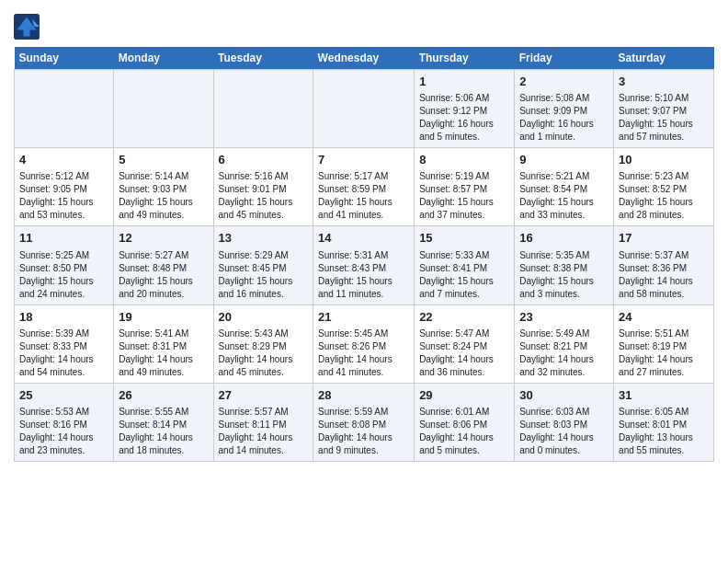  I want to click on header, so click(364, 24).